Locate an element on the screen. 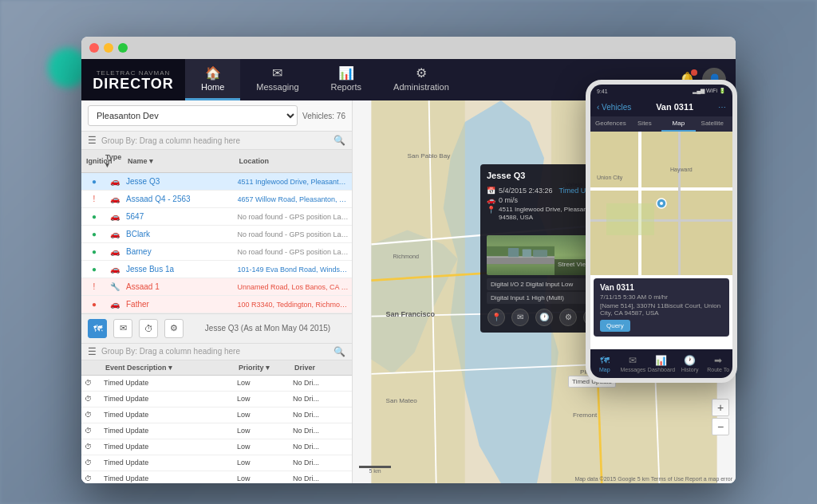 The width and height of the screenshot is (817, 504). table-row: ! 🚗 Assaad Q4 - 2563 4657 Willow Road, P… is located at coordinates (217, 199).